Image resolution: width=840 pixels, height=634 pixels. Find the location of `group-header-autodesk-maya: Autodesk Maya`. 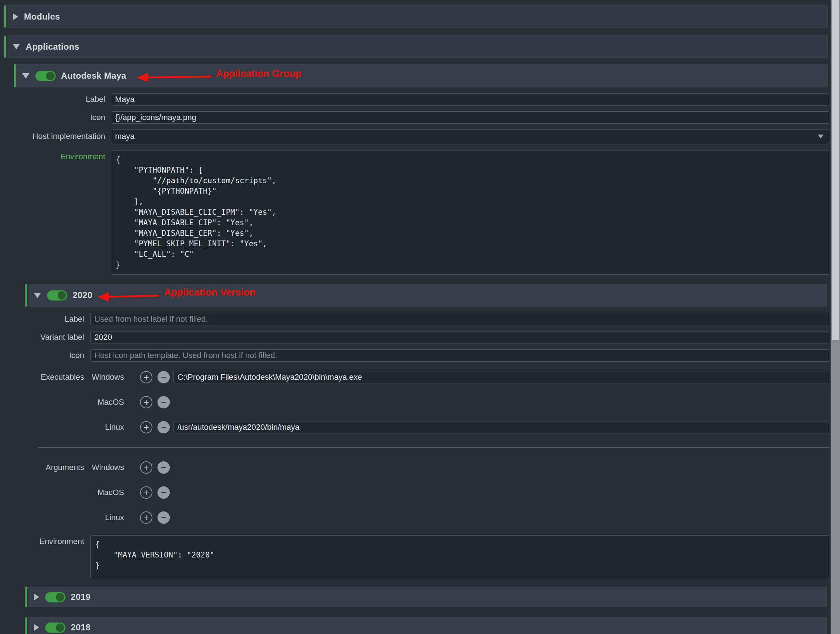

group-header-autodesk-maya: Autodesk Maya is located at coordinates (421, 76).